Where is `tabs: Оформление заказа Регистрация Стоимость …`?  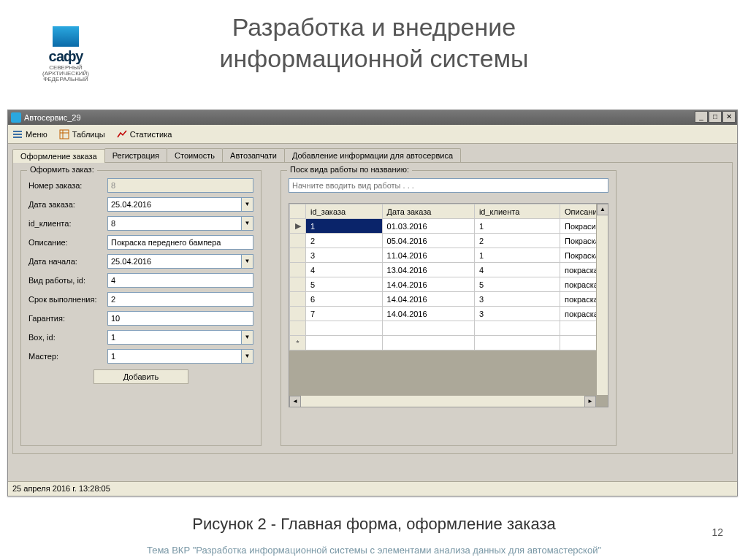 tabs: Оформление заказа Регистрация Стоимость … is located at coordinates (373, 153).